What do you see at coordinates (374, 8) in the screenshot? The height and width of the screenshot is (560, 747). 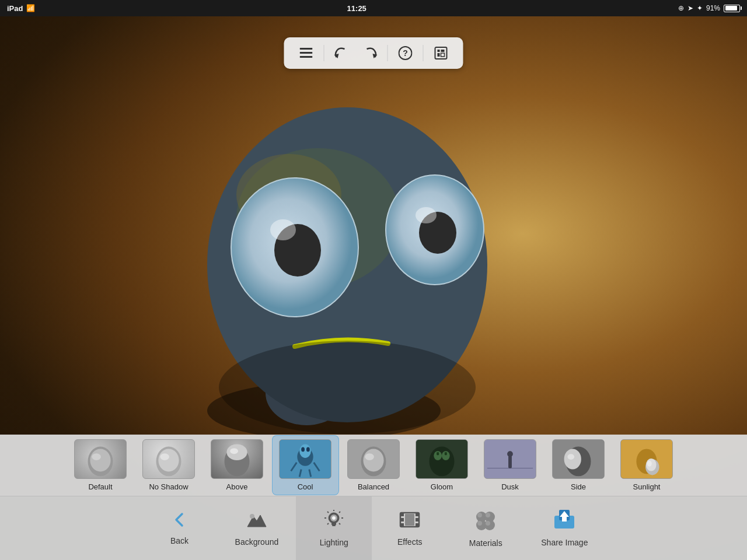 I see `status-bar: iPad 📶 11:25 ⊕ ➤ ✦ 91%` at bounding box center [374, 8].